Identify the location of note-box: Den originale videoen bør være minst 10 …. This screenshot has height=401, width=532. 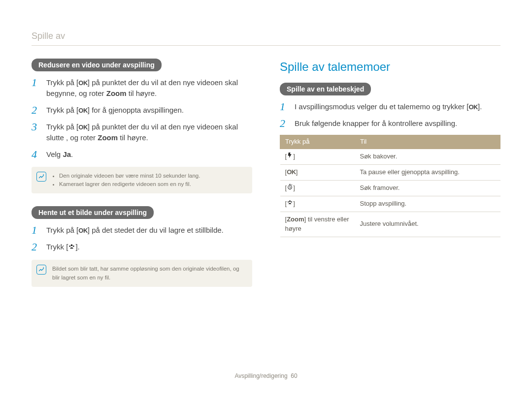
(142, 180).